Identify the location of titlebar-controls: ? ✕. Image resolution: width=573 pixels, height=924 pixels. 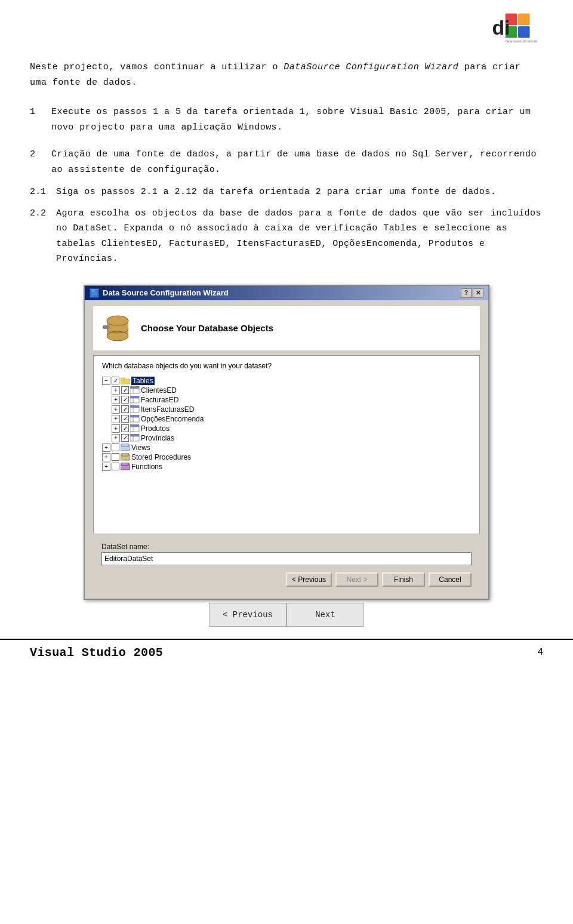
(472, 293).